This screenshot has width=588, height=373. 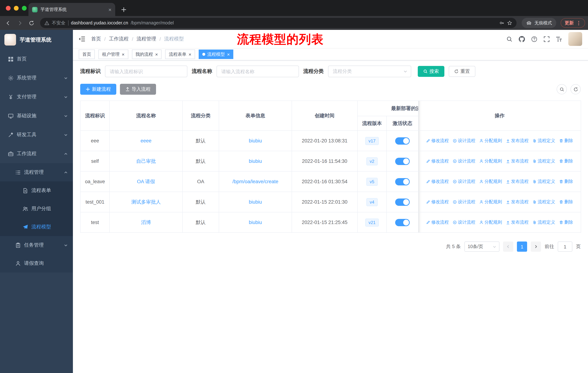 What do you see at coordinates (72, 10) in the screenshot?
I see `browser-tab: 芋道管理系统` at bounding box center [72, 10].